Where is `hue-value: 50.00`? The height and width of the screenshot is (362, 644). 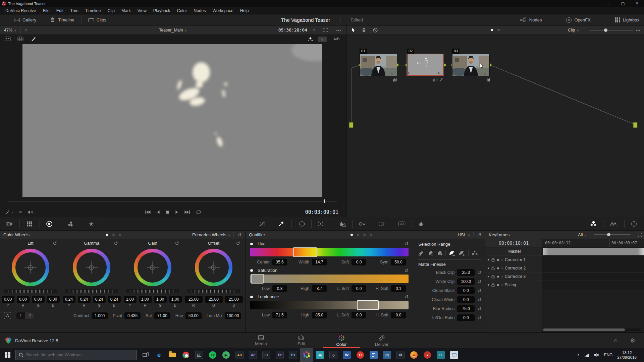
hue-value: 50.00 is located at coordinates (194, 316).